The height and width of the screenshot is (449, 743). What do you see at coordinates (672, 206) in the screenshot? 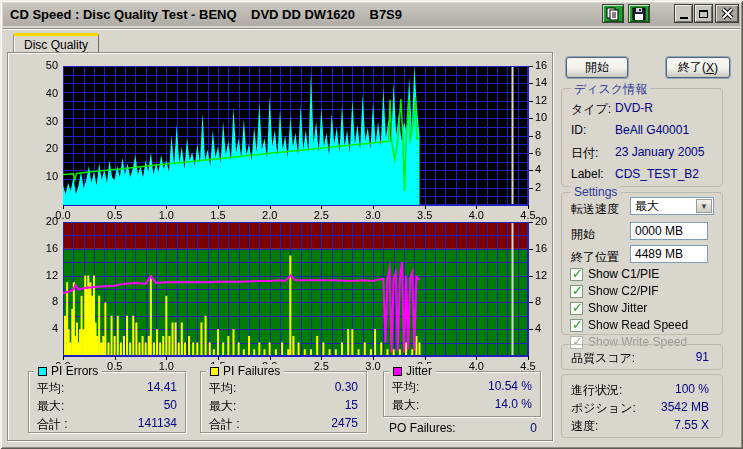
I see `transfer-speed-combobox: 最大 ▼` at bounding box center [672, 206].